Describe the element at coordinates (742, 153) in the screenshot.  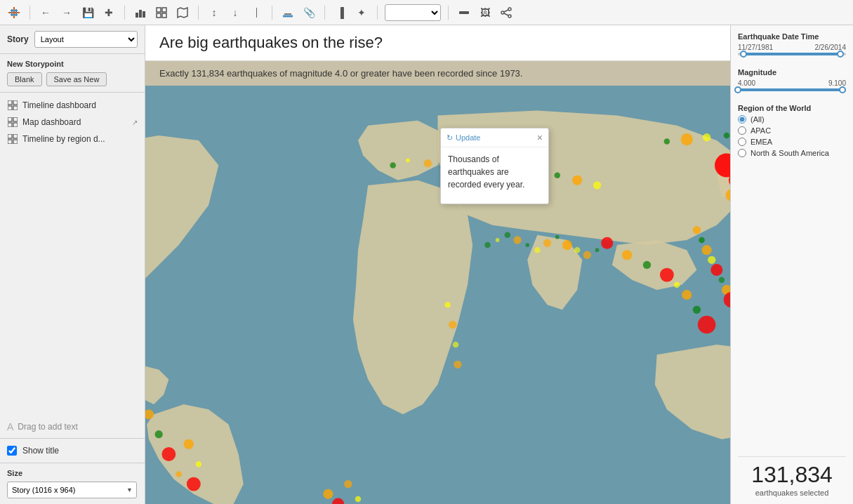
I see `region-north-south-input` at that location.